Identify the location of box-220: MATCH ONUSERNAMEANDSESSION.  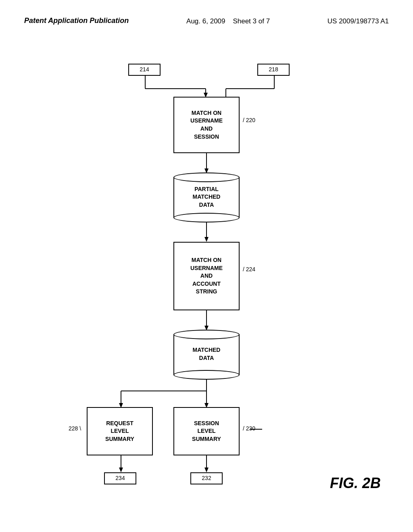
(206, 125).